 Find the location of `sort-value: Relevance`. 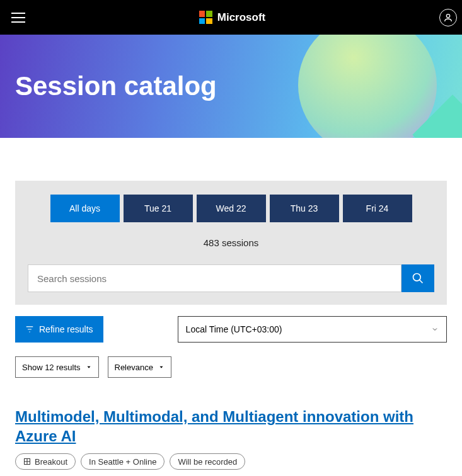

sort-value: Relevance is located at coordinates (134, 368).